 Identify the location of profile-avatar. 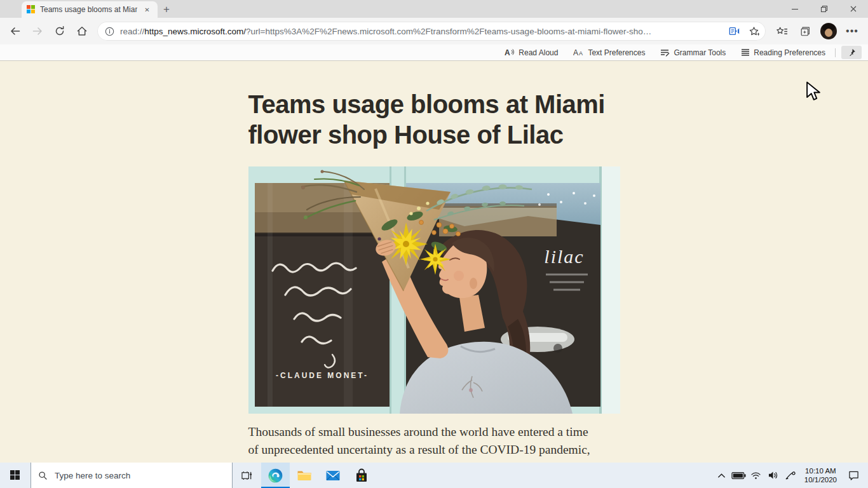
(829, 31).